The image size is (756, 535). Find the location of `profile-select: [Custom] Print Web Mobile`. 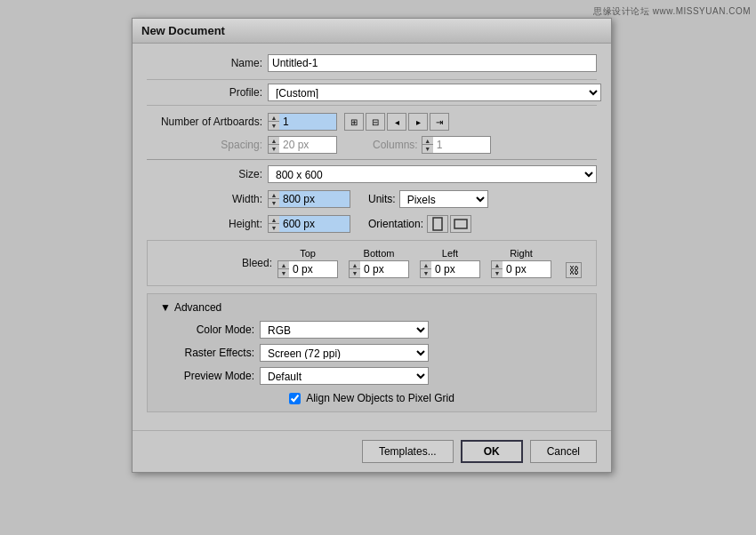

profile-select: [Custom] Print Web Mobile is located at coordinates (434, 92).